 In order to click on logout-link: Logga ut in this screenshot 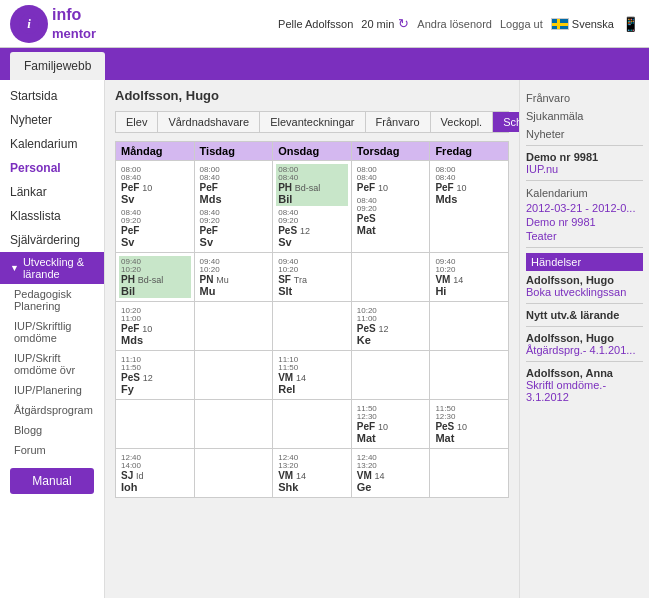, I will do `click(522, 24)`.